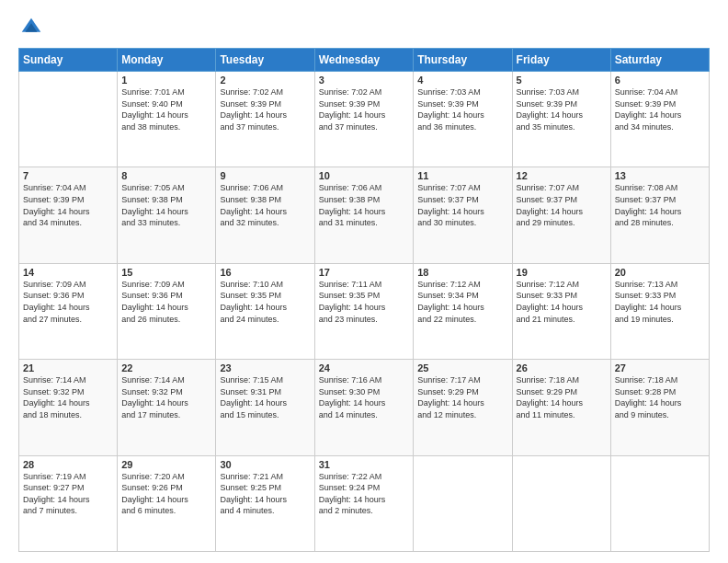 Image resolution: width=728 pixels, height=563 pixels. I want to click on calendar-day-12: 12Sunrise: 7:07 AMSunset: 9:37 PMDayligh…, so click(561, 215).